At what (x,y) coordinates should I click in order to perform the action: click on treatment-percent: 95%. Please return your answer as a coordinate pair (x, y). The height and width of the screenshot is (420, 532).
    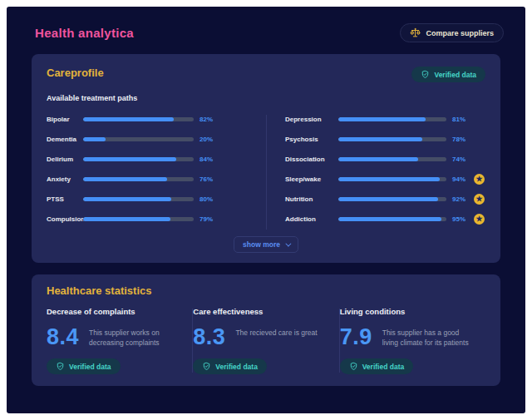
    Looking at the image, I should click on (463, 220).